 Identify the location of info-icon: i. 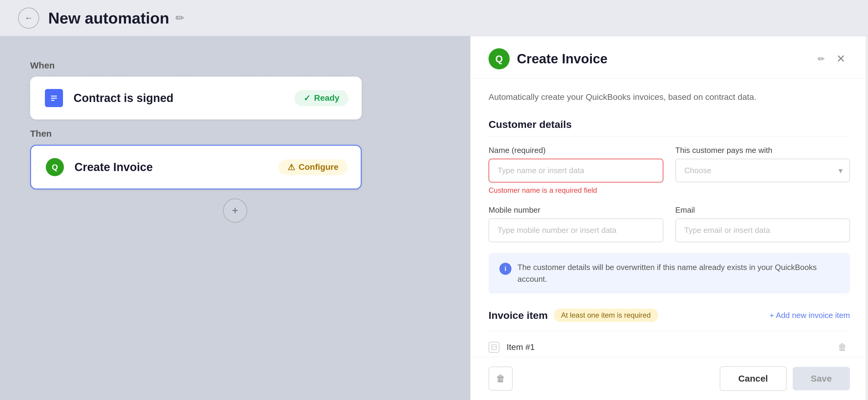
(505, 269).